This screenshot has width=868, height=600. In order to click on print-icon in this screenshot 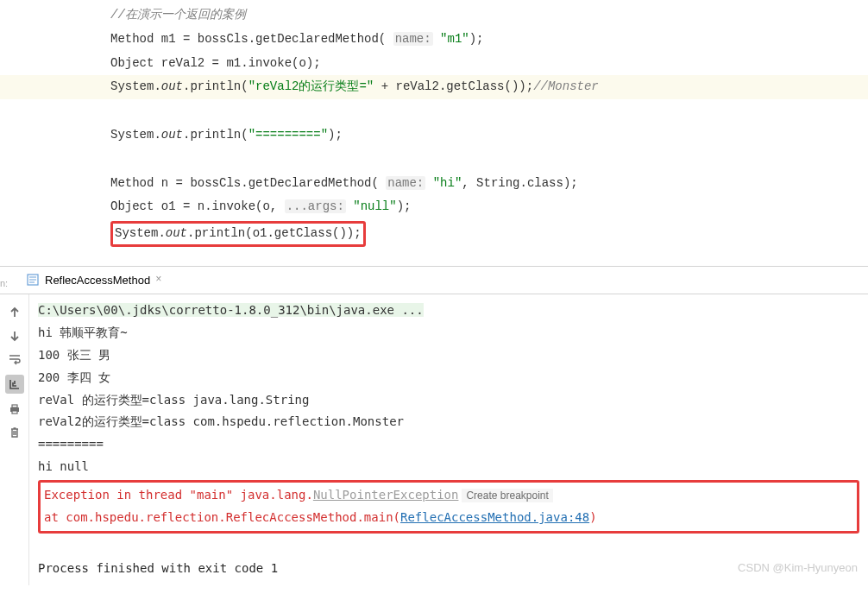, I will do `click(15, 409)`.